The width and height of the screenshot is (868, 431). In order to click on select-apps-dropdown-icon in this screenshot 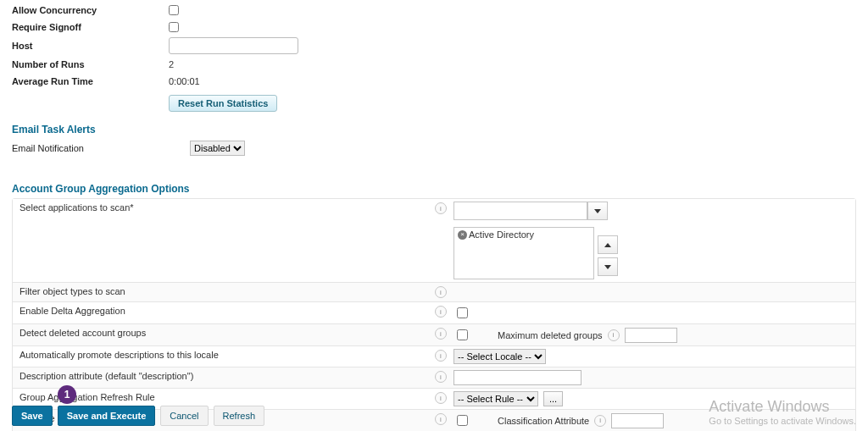, I will do `click(598, 211)`.